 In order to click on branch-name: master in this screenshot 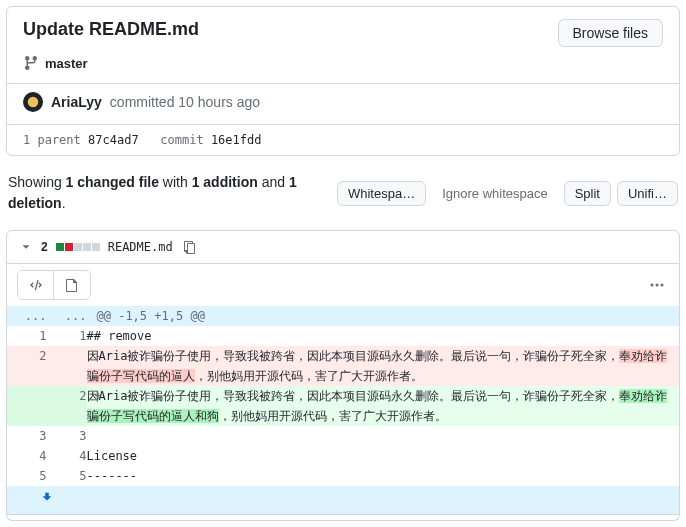, I will do `click(66, 64)`.